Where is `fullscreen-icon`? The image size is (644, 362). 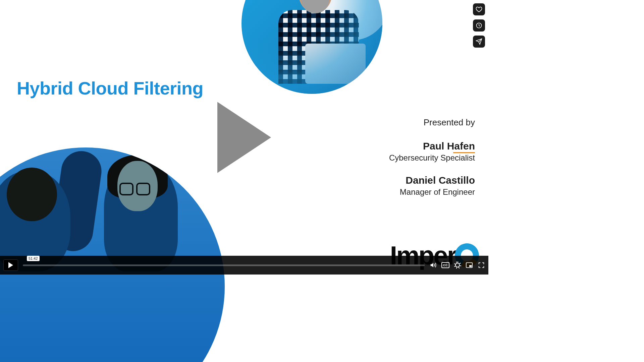
fullscreen-icon is located at coordinates (481, 265).